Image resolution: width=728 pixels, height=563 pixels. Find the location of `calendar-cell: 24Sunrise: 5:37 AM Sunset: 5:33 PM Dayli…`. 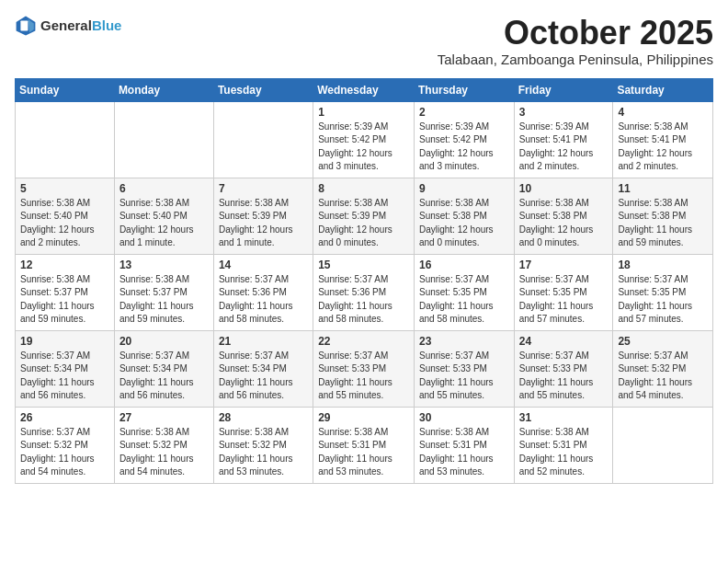

calendar-cell: 24Sunrise: 5:37 AM Sunset: 5:33 PM Dayli… is located at coordinates (563, 368).